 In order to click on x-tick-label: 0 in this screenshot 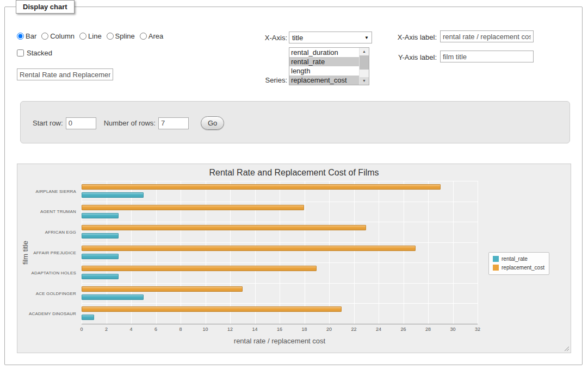, I will do `click(82, 329)`.